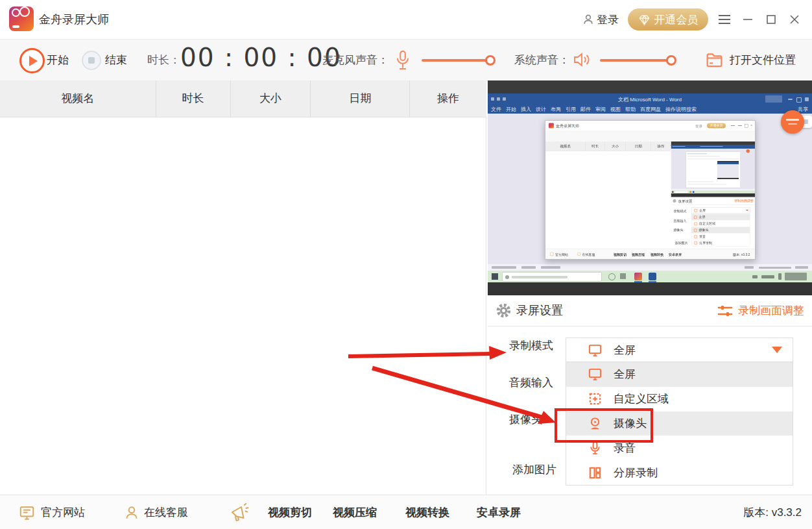 The image size is (812, 529). Describe the element at coordinates (58, 60) in the screenshot. I see `start-label: 开始` at that location.